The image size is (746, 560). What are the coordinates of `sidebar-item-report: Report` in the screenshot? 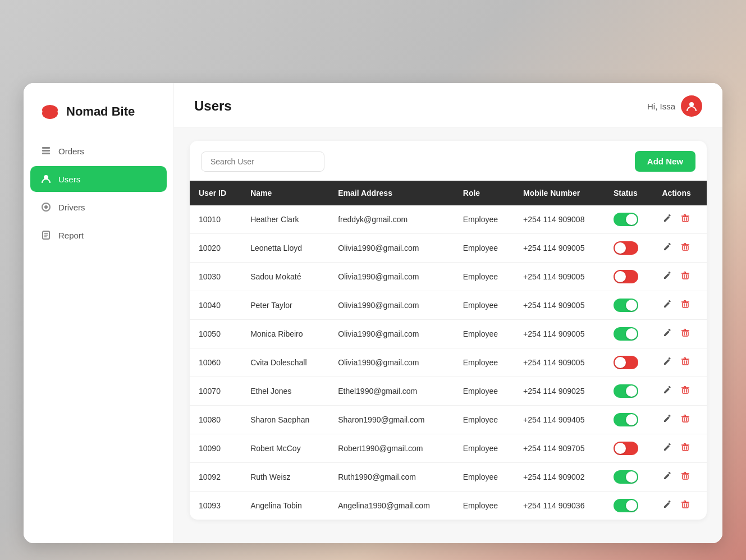 It's located at (99, 235).